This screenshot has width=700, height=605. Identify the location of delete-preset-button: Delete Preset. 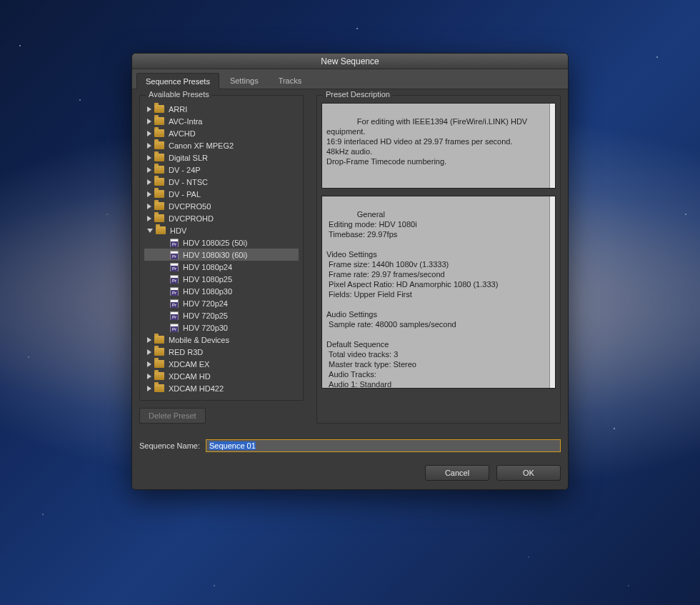
(173, 416).